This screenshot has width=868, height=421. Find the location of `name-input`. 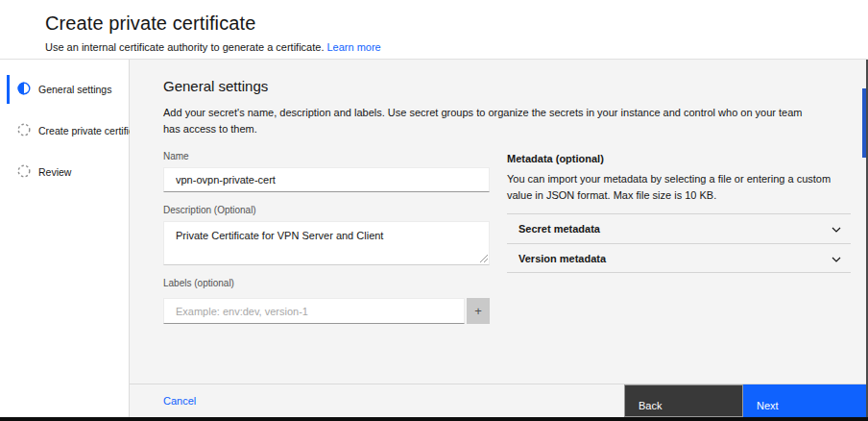

name-input is located at coordinates (326, 180).